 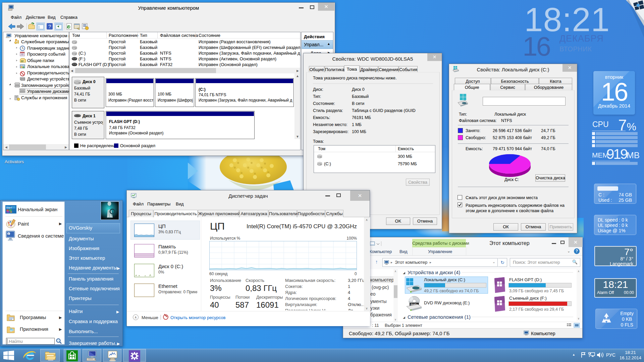 I want to click on svg-text: Start, so click(x=9, y=208).